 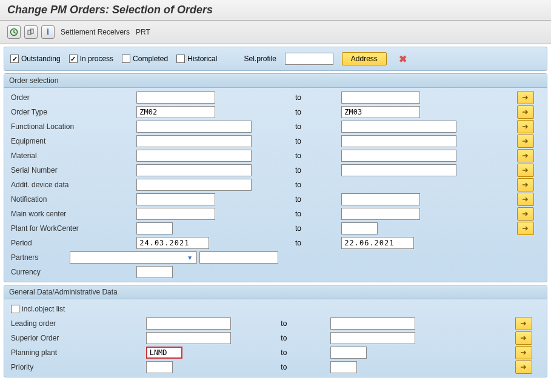 What do you see at coordinates (44, 309) in the screenshot?
I see `incl-object-list-label: incl.object list` at bounding box center [44, 309].